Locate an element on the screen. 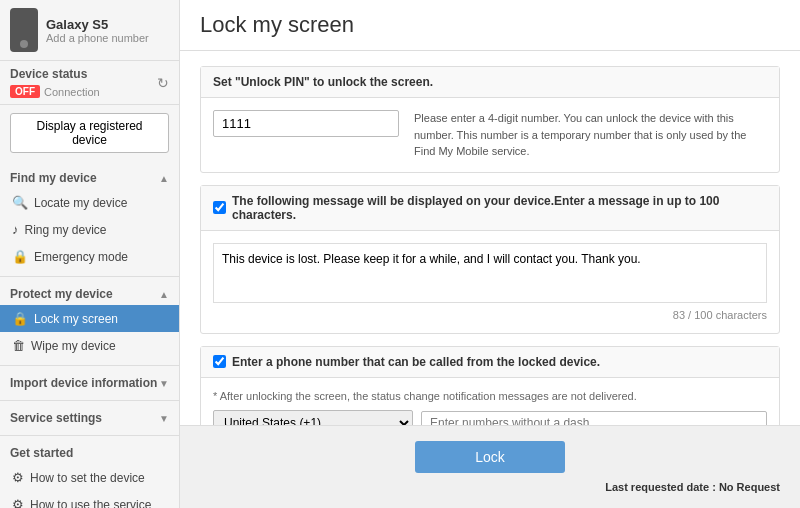 The image size is (800, 508). service-chevron-icon: ▼ is located at coordinates (164, 418).